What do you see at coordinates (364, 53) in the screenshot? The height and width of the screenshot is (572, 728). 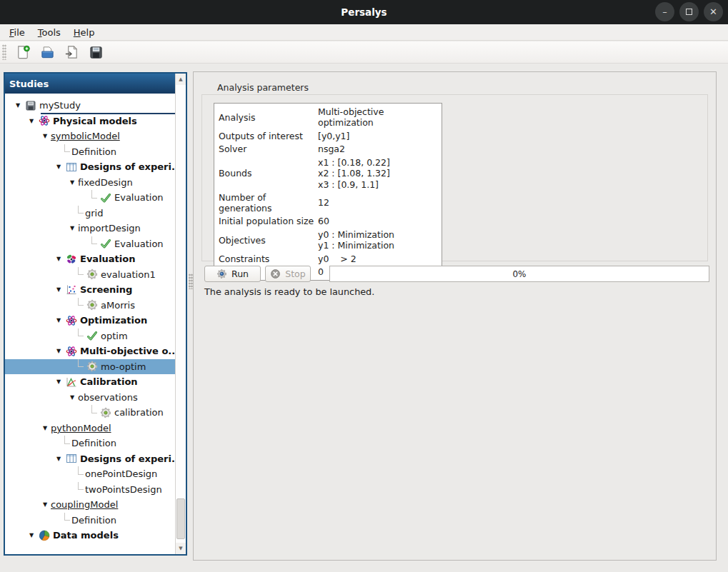 I see `toolbar` at bounding box center [364, 53].